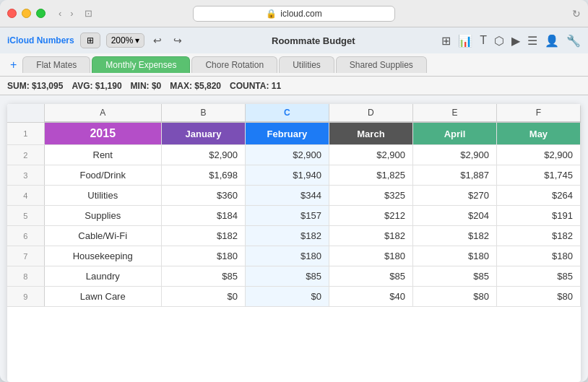 This screenshot has height=382, width=588. What do you see at coordinates (538, 155) in the screenshot?
I see `cell-f2: $2,900` at bounding box center [538, 155].